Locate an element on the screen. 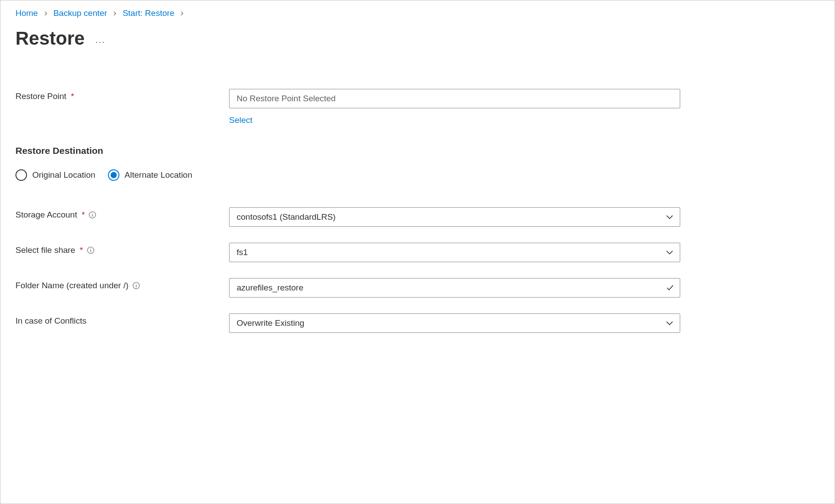  radio-alternate-label: Alternate Location is located at coordinates (158, 175).